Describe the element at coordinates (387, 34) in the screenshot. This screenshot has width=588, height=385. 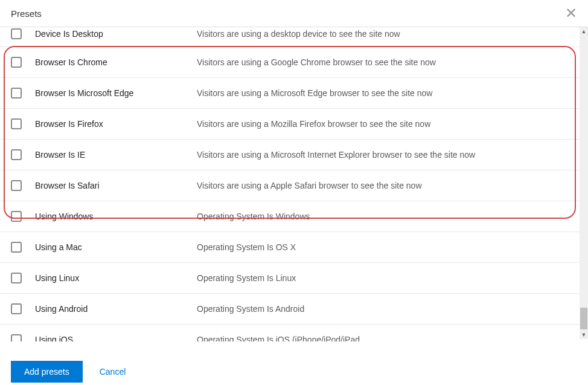
I see `preset-description: Visitors are using a desktop device to s…` at that location.